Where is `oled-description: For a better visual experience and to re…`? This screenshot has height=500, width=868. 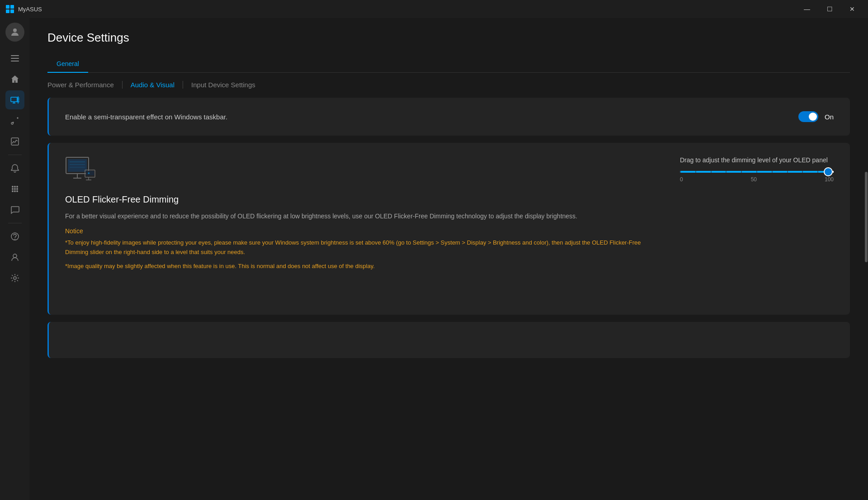 oled-description: For a better visual experience and to re… is located at coordinates (363, 216).